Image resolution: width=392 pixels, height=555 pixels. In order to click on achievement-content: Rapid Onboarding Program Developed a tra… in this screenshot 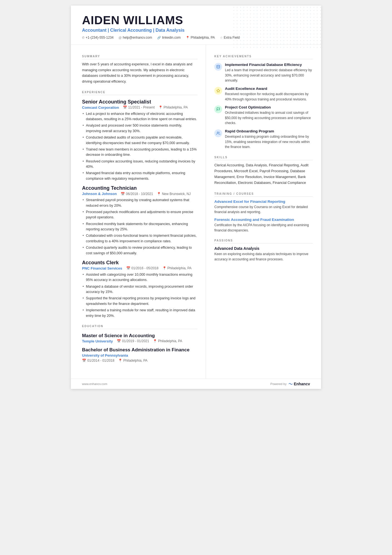, I will do `click(269, 139)`.